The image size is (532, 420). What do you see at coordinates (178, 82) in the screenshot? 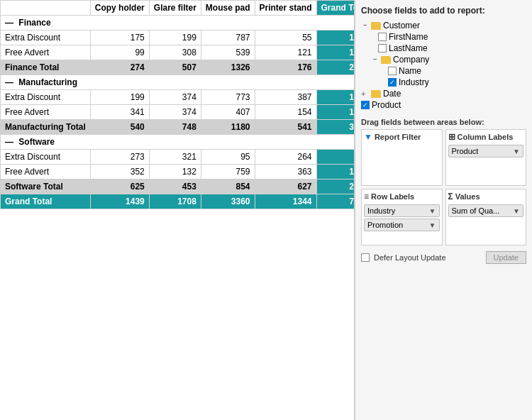
I see `section-manufacturing-label: — Manufacturing` at bounding box center [178, 82].